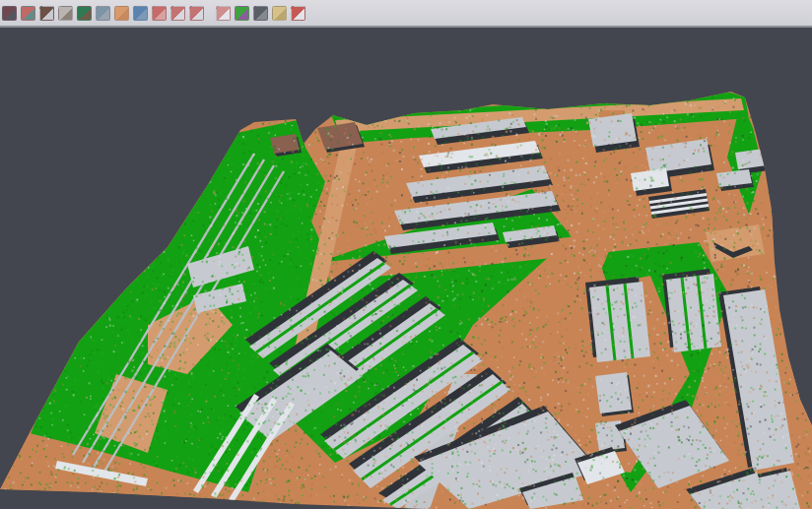 The width and height of the screenshot is (812, 509). What do you see at coordinates (102, 14) in the screenshot?
I see `column-view-icon` at bounding box center [102, 14].